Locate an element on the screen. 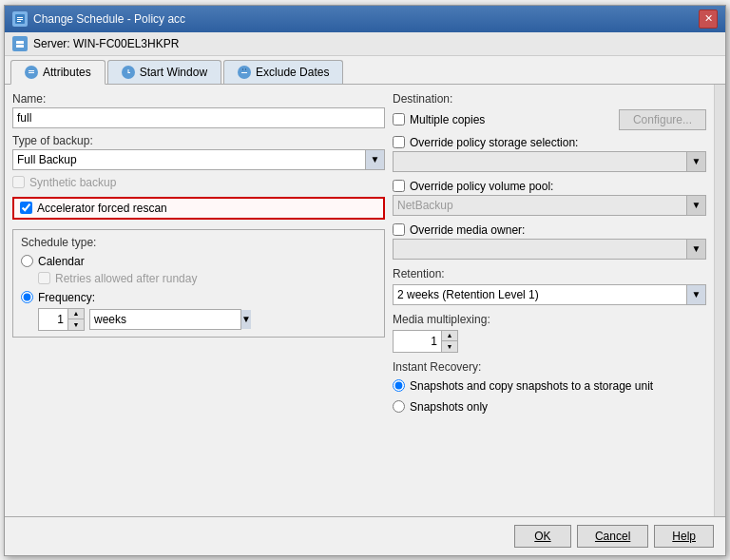  retention-field: Retention: ▼ is located at coordinates (549, 286).